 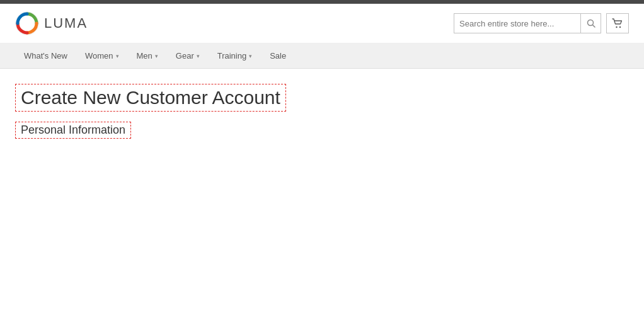 What do you see at coordinates (278, 55) in the screenshot?
I see `nav-item-sale: Sale` at bounding box center [278, 55].